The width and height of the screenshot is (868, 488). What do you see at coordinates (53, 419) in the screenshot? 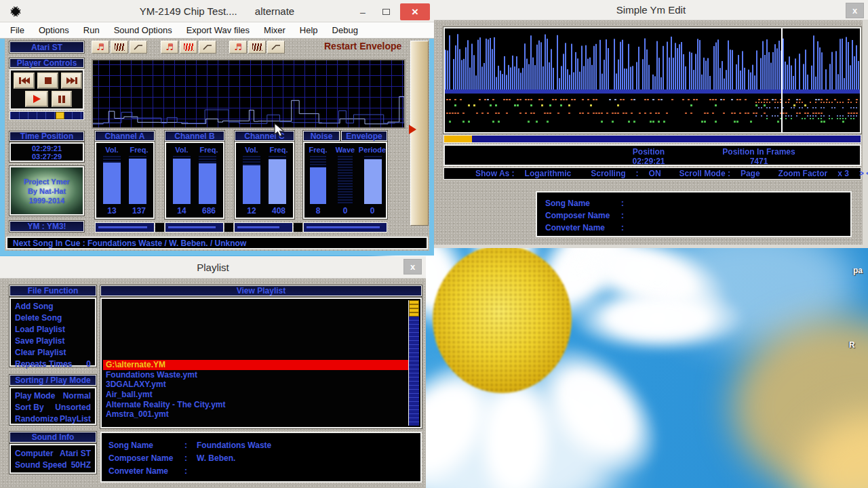
I see `randomize-row: Randomize PlayList` at bounding box center [53, 419].